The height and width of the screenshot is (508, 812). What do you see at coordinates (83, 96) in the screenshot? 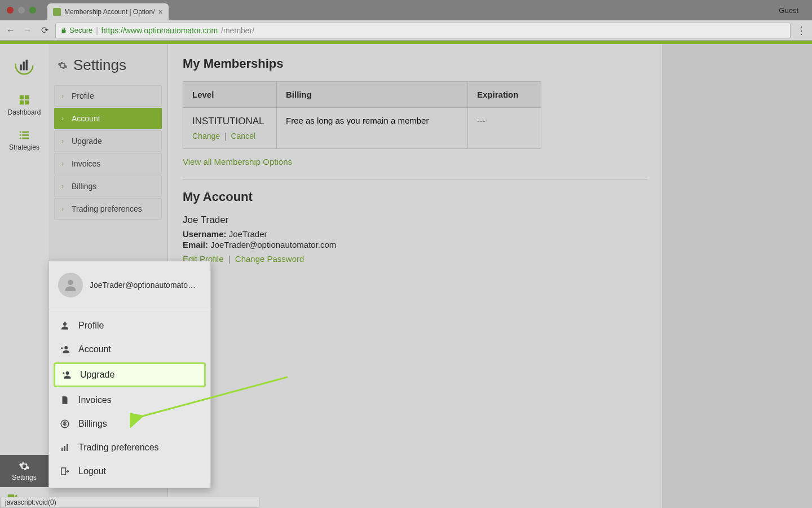
I see `sidebar-item-label: Profile` at bounding box center [83, 96].